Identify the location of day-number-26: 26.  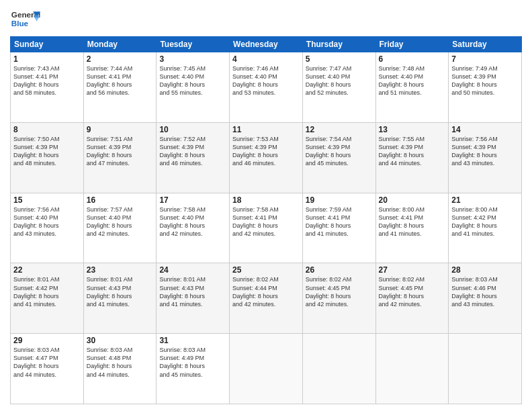
(339, 270).